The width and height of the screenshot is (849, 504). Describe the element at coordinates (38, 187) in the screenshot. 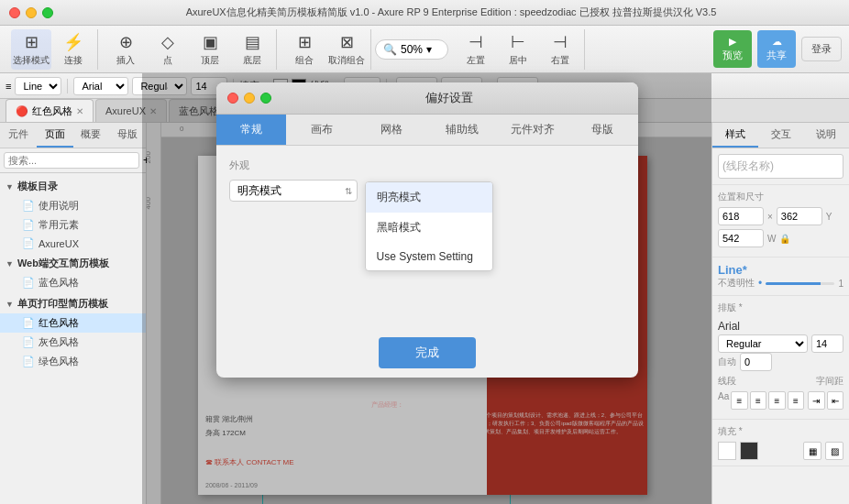

I see `tree-group-templates-label: 模板目录` at that location.